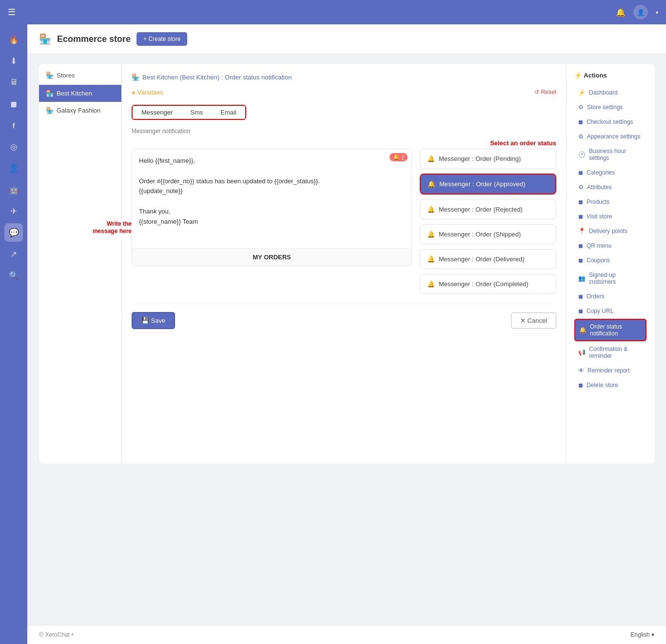 This screenshot has height=644, width=666. Describe the element at coordinates (14, 125) in the screenshot. I see `sidebar-icon-facebook: f` at that location.